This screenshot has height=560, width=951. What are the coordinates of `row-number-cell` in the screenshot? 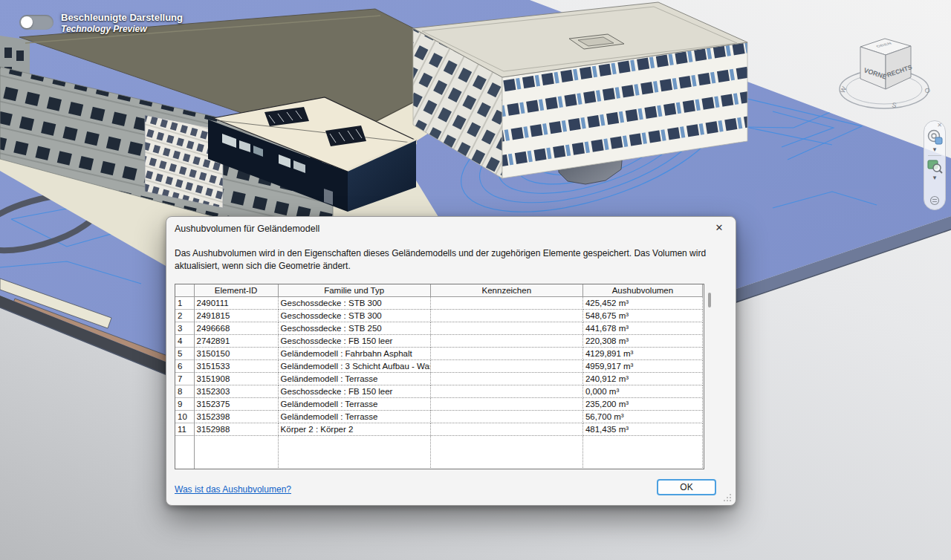 It's located at (184, 453).